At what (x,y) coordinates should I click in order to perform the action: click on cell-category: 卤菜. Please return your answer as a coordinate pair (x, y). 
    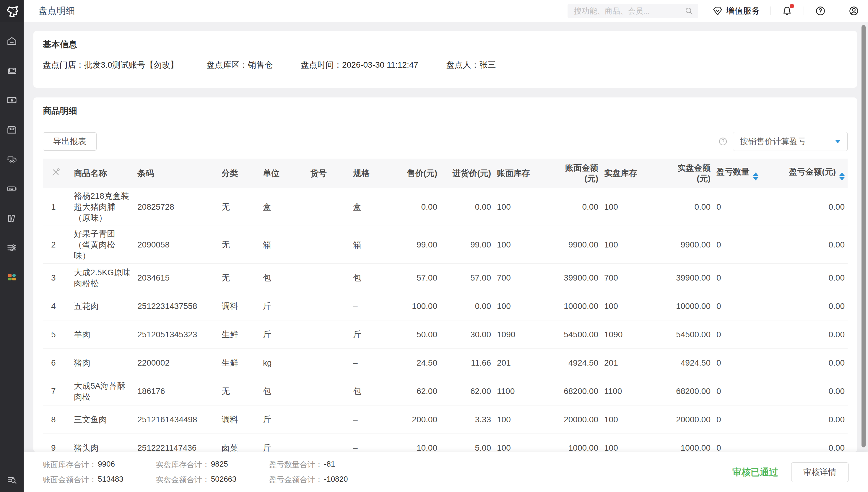
    Looking at the image, I should click on (239, 443).